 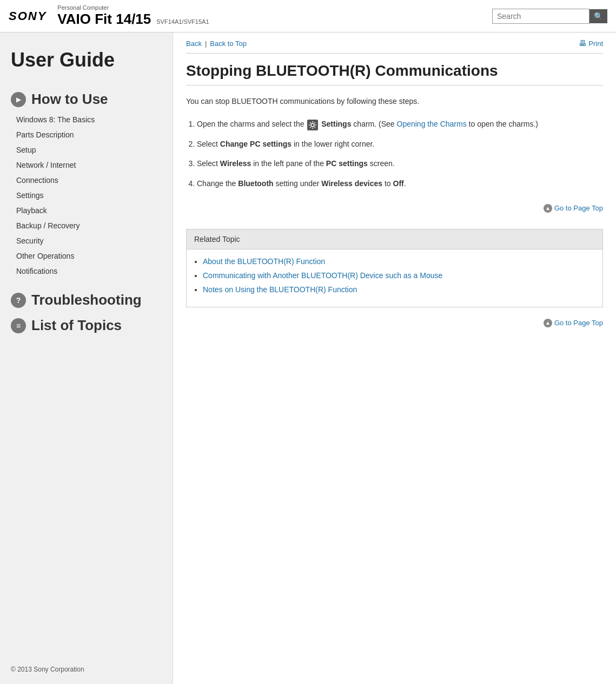 What do you see at coordinates (397, 261) in the screenshot?
I see `related-link-item-1: About the BLUETOOTH(R) Function` at bounding box center [397, 261].